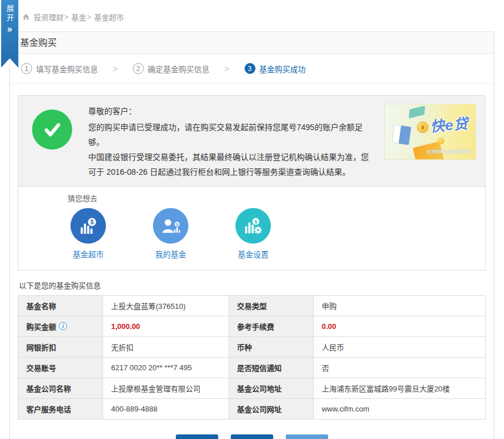 This screenshot has width=504, height=439. What do you see at coordinates (250, 69) in the screenshot?
I see `step-3-number: 3` at bounding box center [250, 69].